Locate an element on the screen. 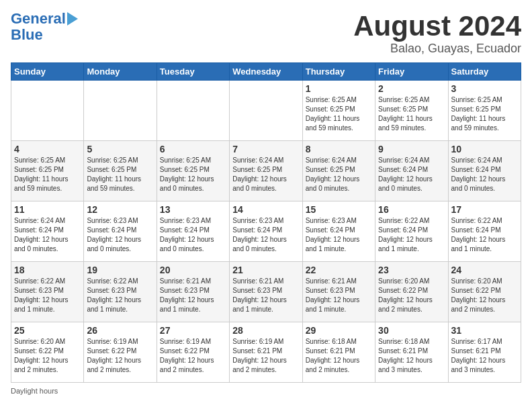  calendar-header-row: SundayMondayTuesdayWednesdayThursdayFrid… is located at coordinates (266, 72).